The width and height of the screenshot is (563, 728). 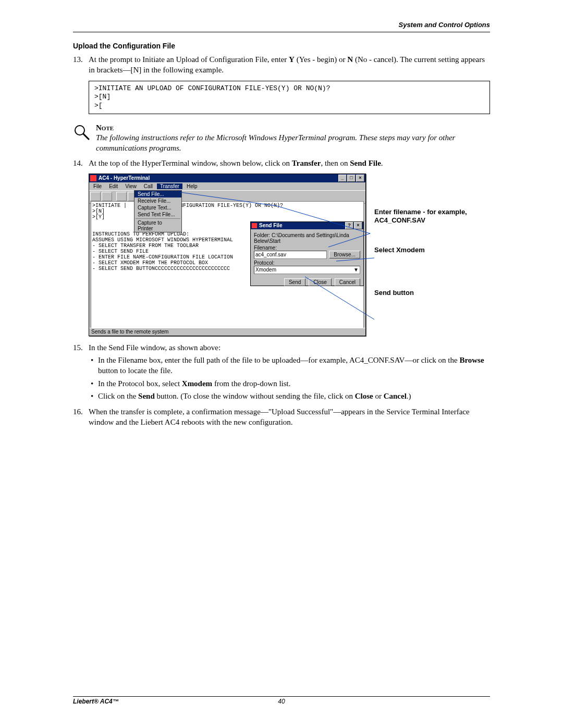 What do you see at coordinates (170, 187) in the screenshot?
I see `menu-transfer: Transfer` at bounding box center [170, 187].